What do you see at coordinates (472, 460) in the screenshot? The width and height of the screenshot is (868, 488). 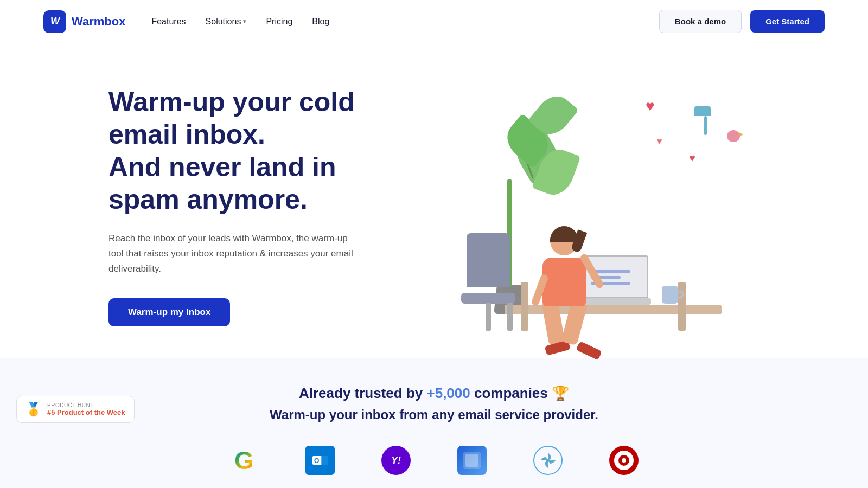 I see `shortcut-logo` at bounding box center [472, 460].